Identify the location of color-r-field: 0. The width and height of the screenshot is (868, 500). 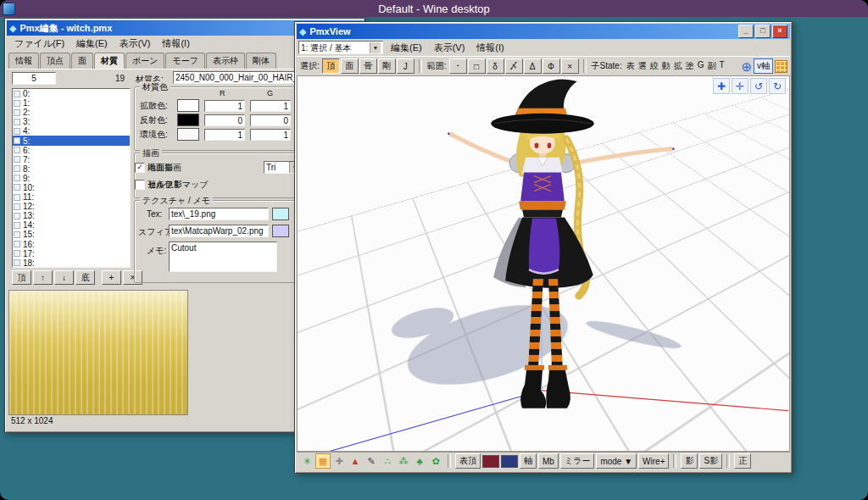
(225, 120).